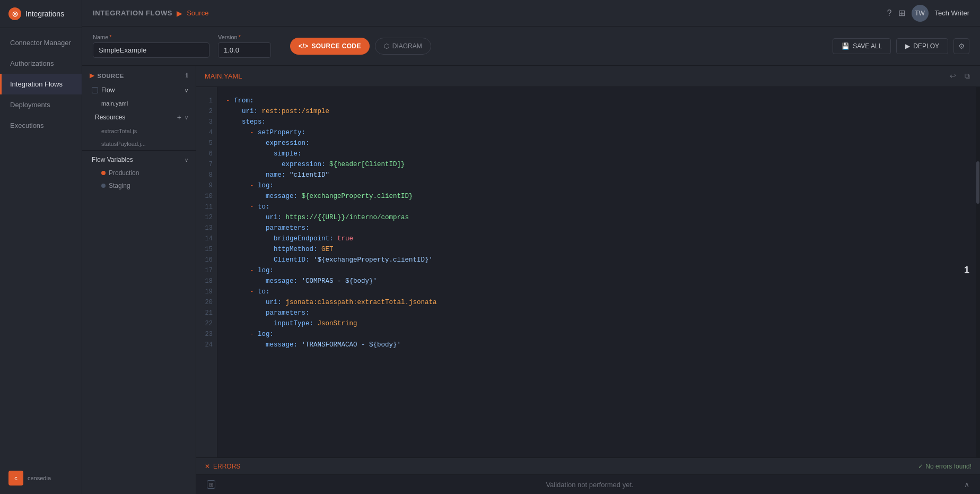  What do you see at coordinates (928, 13) in the screenshot?
I see `topbar-right: ? ⊞ TW Tech Writer` at bounding box center [928, 13].